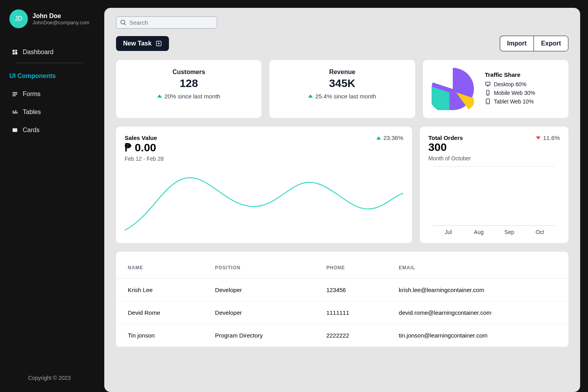  Describe the element at coordinates (495, 89) in the screenshot. I see `traffic-card: Traffic Share Desktop 60% Mobile Web 30%…` at that location.